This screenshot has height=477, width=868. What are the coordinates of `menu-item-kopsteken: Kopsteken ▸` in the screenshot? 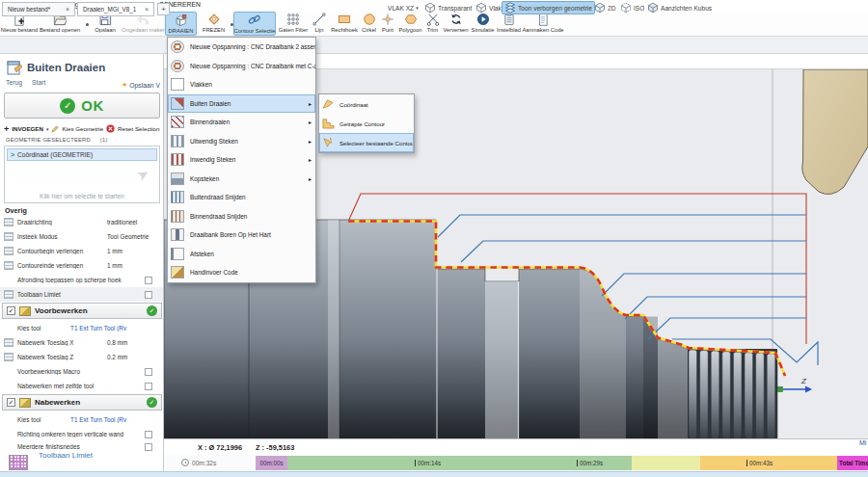 It's located at (241, 179).